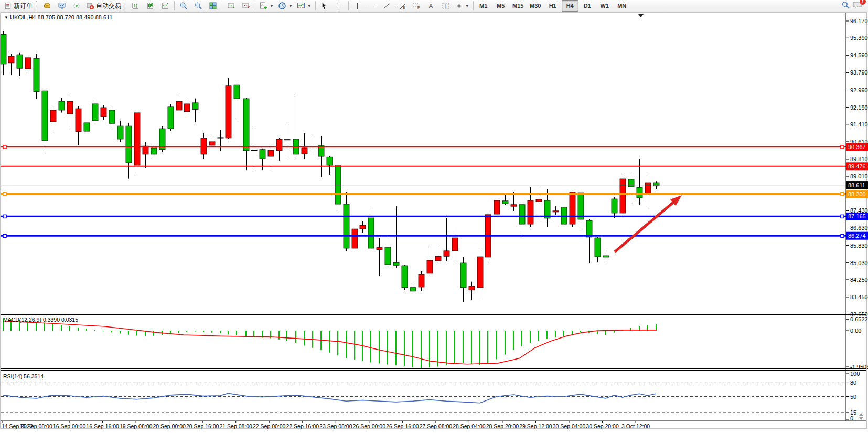 The height and width of the screenshot is (433, 868). I want to click on period-button: ▼, so click(285, 6).